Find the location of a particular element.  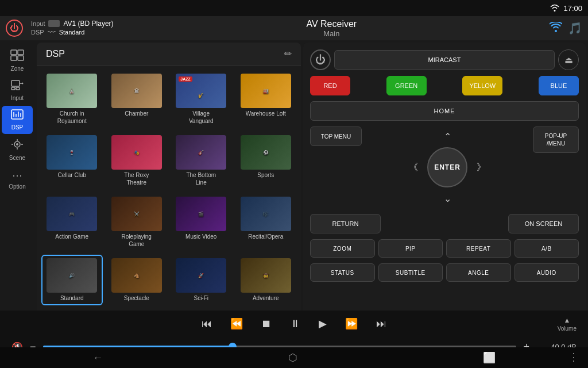

home-nav-button: ⬡ is located at coordinates (293, 358).